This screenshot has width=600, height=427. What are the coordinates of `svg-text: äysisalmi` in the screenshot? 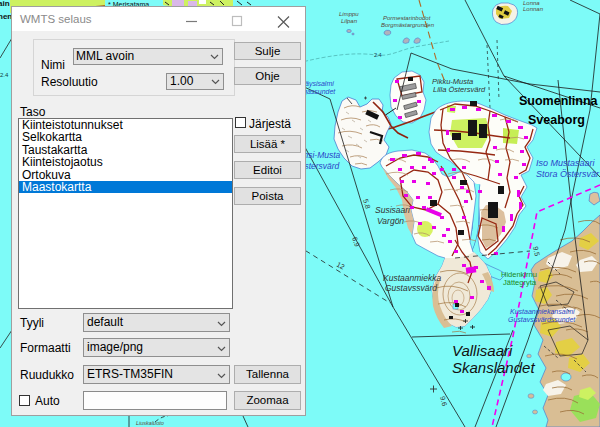 It's located at (320, 84).